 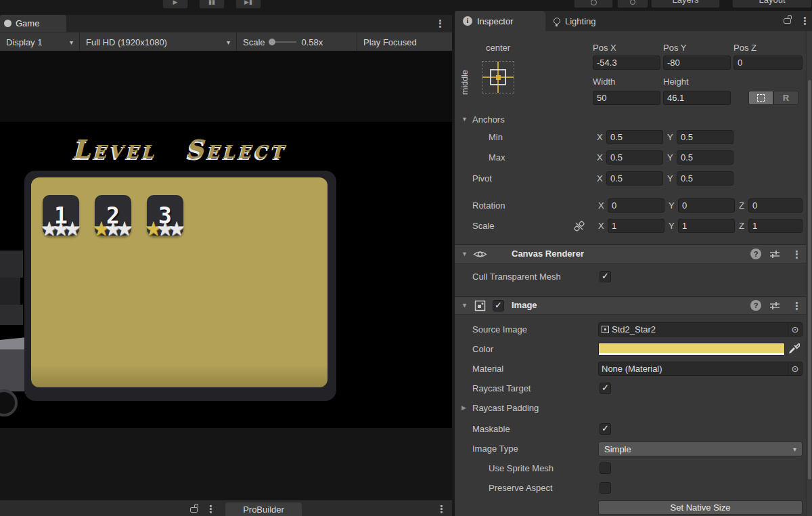 What do you see at coordinates (627, 98) in the screenshot?
I see `width-field: 50` at bounding box center [627, 98].